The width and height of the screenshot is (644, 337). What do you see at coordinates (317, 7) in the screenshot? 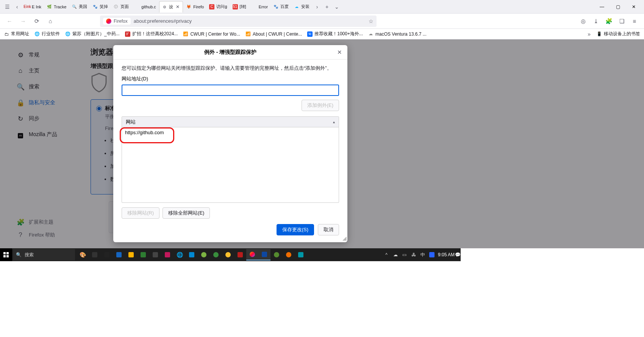
I see `tabs-scroll-right-button: ›` at bounding box center [317, 7].